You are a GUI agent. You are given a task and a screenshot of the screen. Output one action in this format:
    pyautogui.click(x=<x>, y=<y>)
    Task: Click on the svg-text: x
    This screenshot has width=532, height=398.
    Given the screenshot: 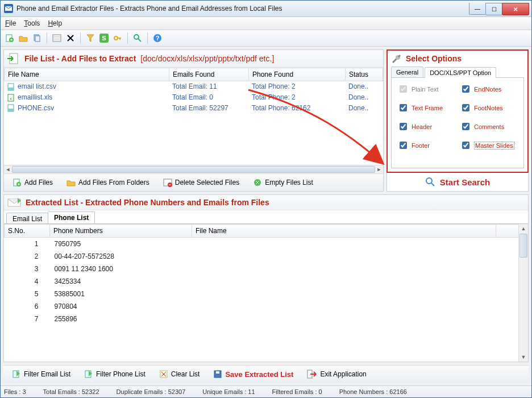 What is the action you would take?
    pyautogui.click(x=11, y=99)
    